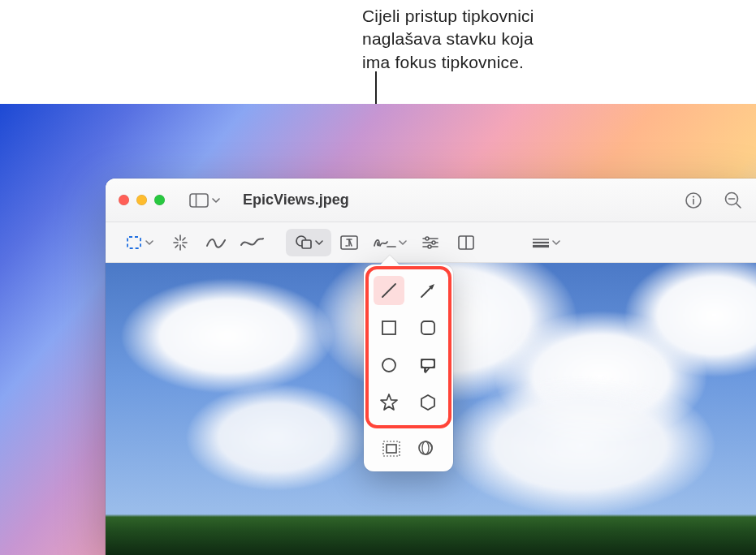 This screenshot has width=756, height=555. I want to click on loupe-icon, so click(426, 449).